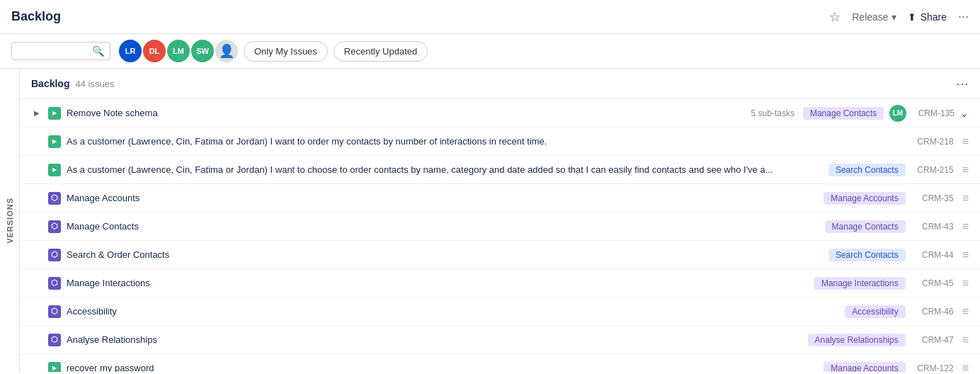 The image size is (980, 374). Describe the element at coordinates (490, 17) in the screenshot. I see `header: Backlog ☆ Release ▾ ⬆ Share ···` at that location.